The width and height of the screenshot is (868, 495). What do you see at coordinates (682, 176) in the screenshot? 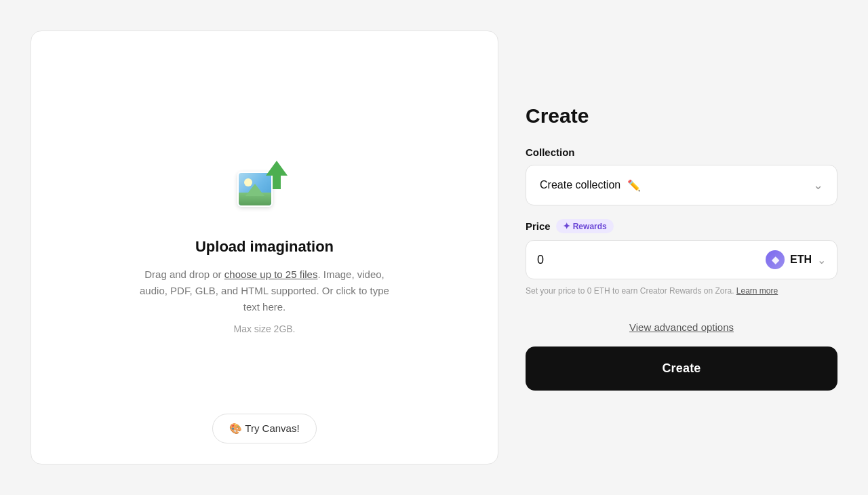
I see `collection-section: Collection Create collection ✏️ ⌄` at bounding box center [682, 176].